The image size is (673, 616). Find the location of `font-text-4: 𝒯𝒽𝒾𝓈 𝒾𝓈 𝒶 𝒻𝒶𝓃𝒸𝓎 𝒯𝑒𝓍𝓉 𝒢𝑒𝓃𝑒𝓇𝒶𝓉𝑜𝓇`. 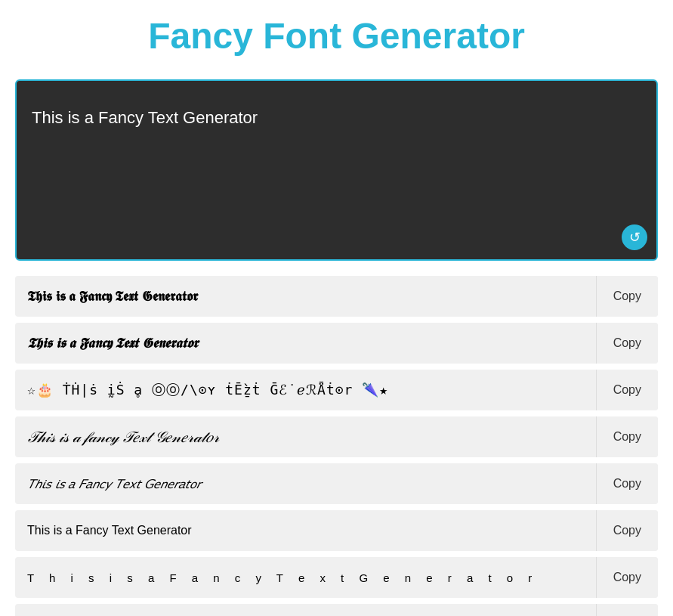

font-text-4: 𝒯𝒽𝒾𝓈 𝒾𝓈 𝒶 𝒻𝒶𝓃𝒸𝓎 𝒯𝑒𝓍𝓉 𝒢𝑒𝓃𝑒𝓇𝒶𝓉𝑜𝓇 is located at coordinates (305, 437).